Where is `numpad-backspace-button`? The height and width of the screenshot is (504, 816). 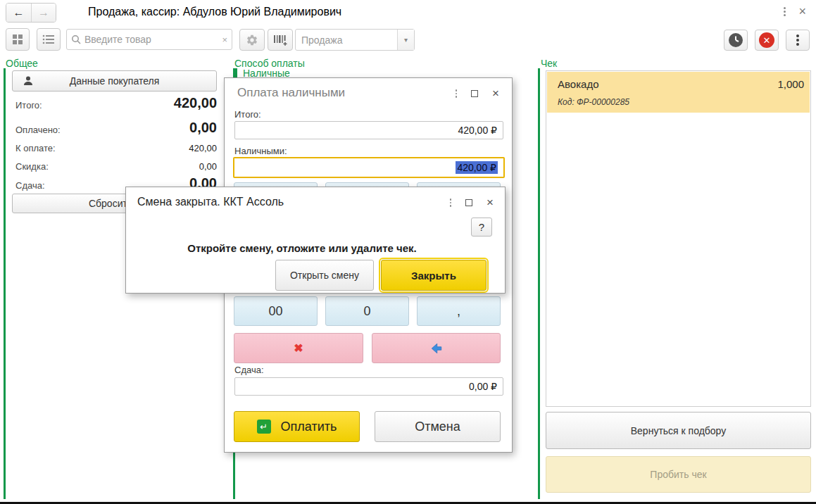 numpad-backspace-button is located at coordinates (437, 348).